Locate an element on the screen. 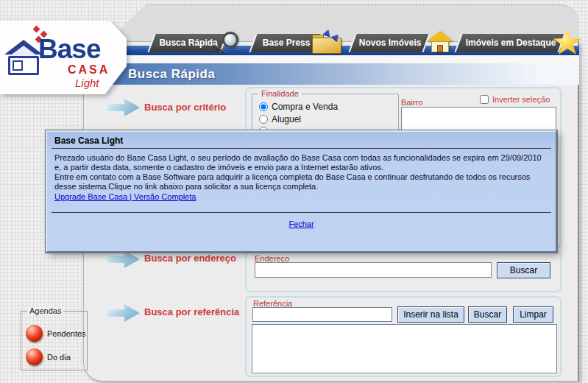 This screenshot has height=383, width=588. referencia-buscar-button: Buscar is located at coordinates (487, 315).